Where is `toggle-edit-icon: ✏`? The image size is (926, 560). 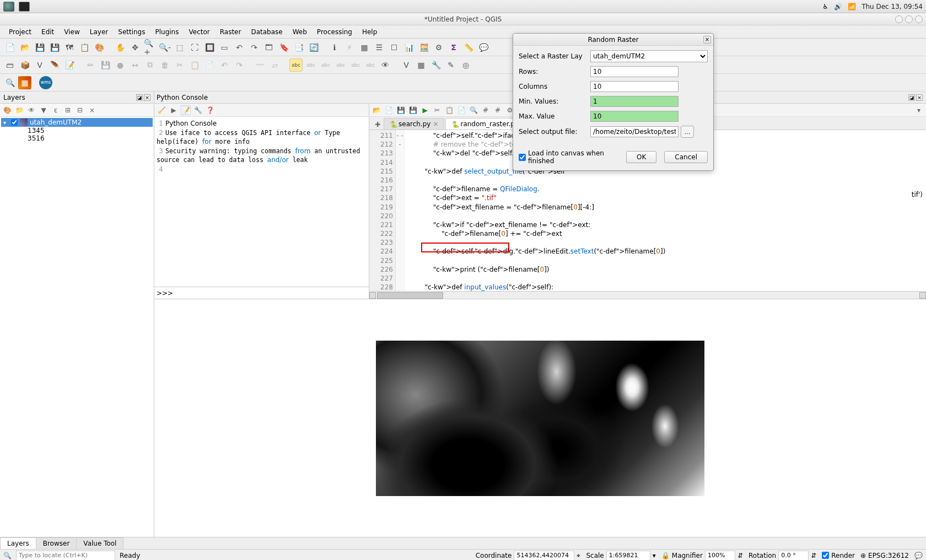 toggle-edit-icon: ✏ is located at coordinates (90, 65).